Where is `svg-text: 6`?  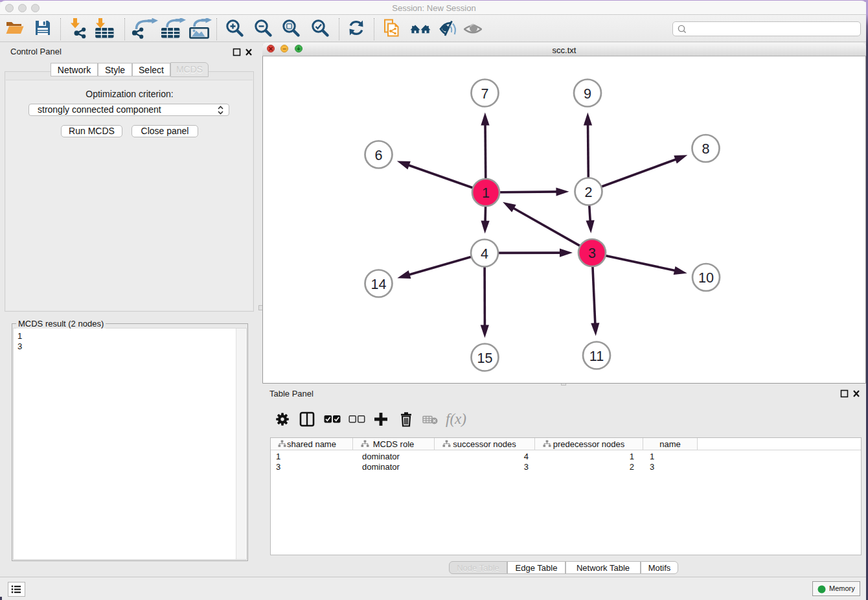
svg-text: 6 is located at coordinates (379, 156).